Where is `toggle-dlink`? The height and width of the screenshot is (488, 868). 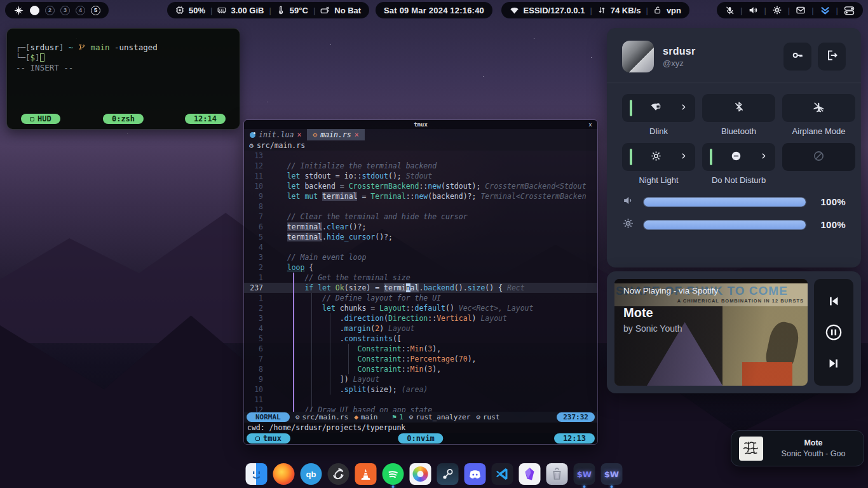
toggle-dlink is located at coordinates (658, 108).